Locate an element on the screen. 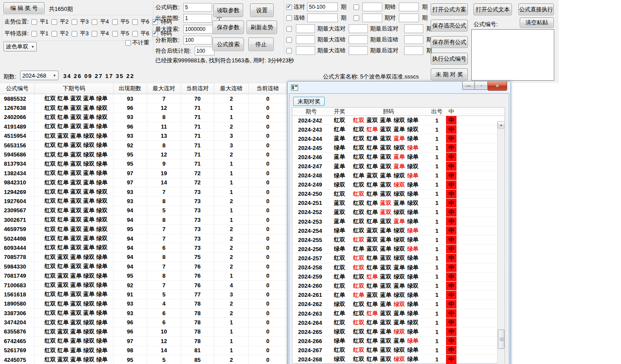 This screenshot has height=364, width=621. last-period-check-button: 末 期 对 奖 is located at coordinates (449, 74).